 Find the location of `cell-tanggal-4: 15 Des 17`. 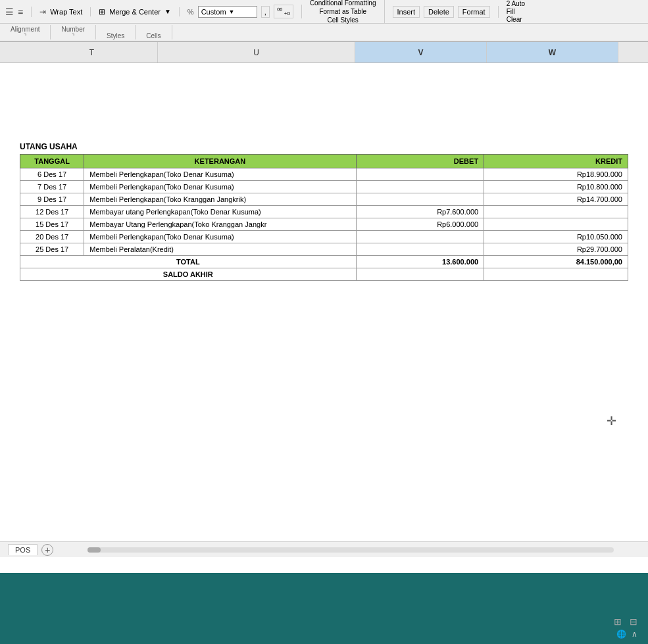

cell-tanggal-4: 15 Des 17 is located at coordinates (53, 225).